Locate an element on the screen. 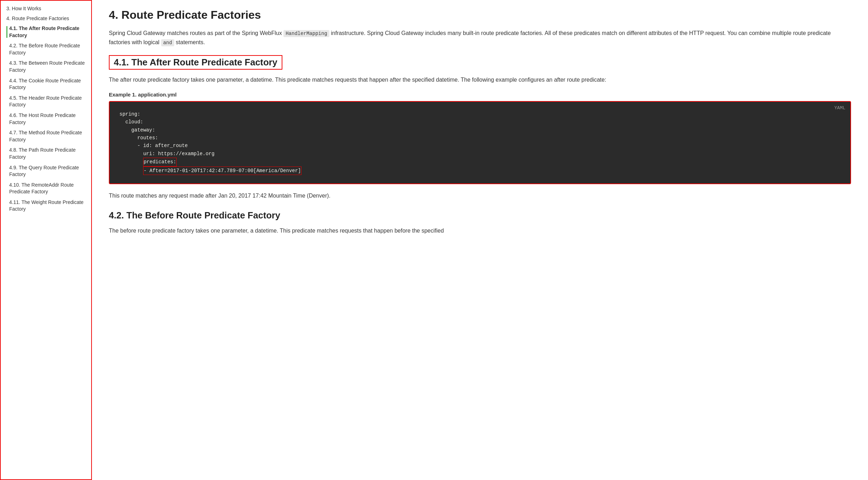  sidebar: 3. How It Works 4. Route Predicate Facto… is located at coordinates (46, 240).